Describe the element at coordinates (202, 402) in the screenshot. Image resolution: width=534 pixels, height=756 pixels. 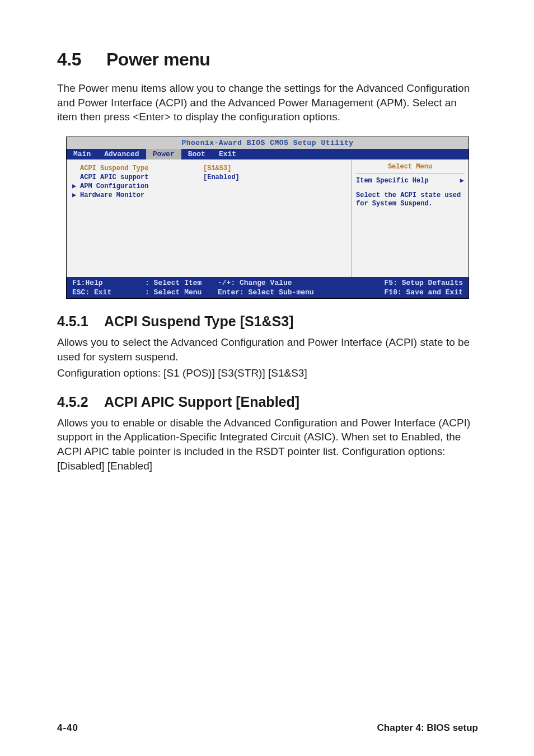
I see `subsection-title: ACPI APIC Support [Enabled]` at that location.